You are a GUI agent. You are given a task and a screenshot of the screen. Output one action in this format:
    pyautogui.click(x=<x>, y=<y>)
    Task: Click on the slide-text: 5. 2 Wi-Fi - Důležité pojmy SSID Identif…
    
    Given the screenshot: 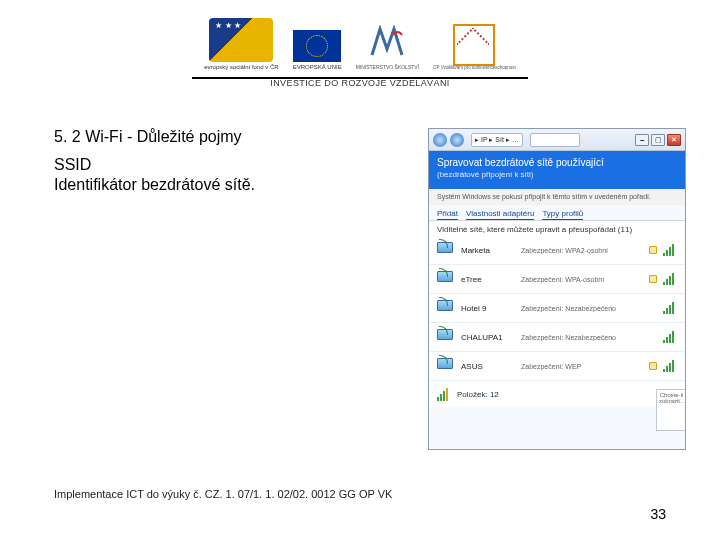 What is the action you would take?
    pyautogui.click(x=204, y=161)
    